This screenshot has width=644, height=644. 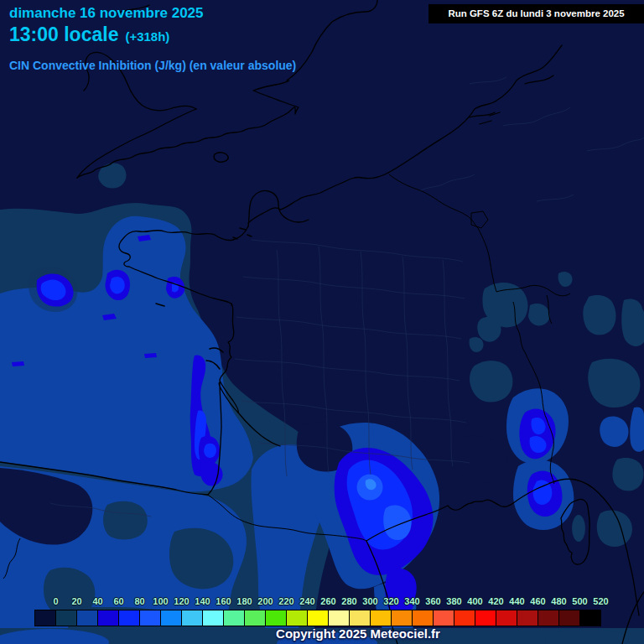 I want to click on legend-tick-label: 240, so click(x=307, y=601).